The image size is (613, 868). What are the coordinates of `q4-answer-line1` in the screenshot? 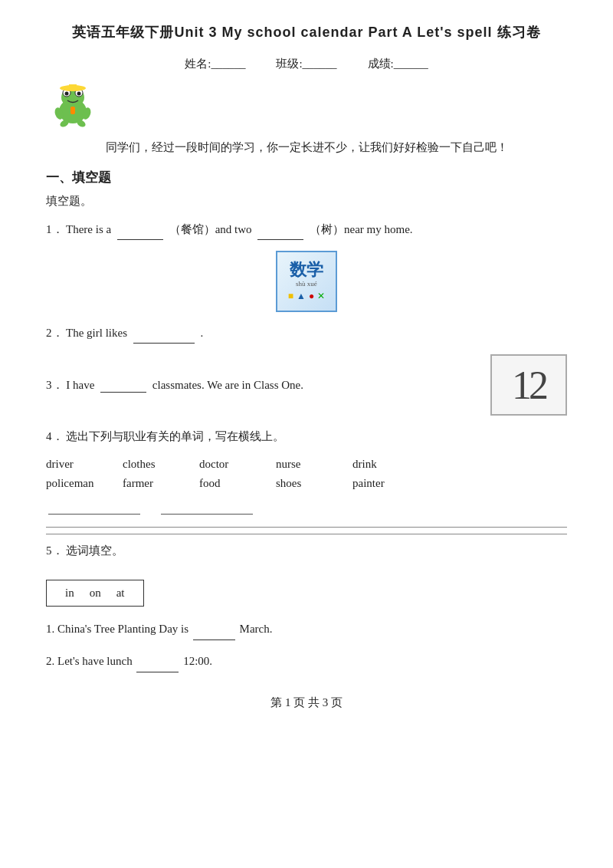 It's located at (94, 508).